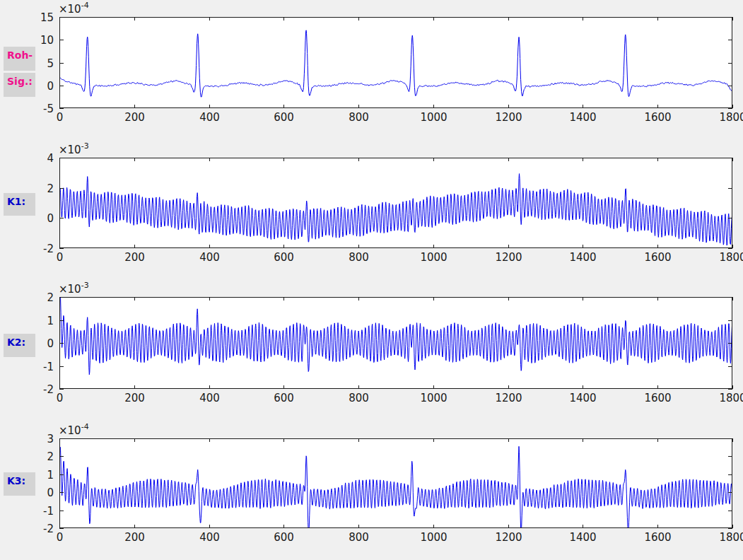  What do you see at coordinates (50, 64) in the screenshot?
I see `svg-text: 5` at bounding box center [50, 64].